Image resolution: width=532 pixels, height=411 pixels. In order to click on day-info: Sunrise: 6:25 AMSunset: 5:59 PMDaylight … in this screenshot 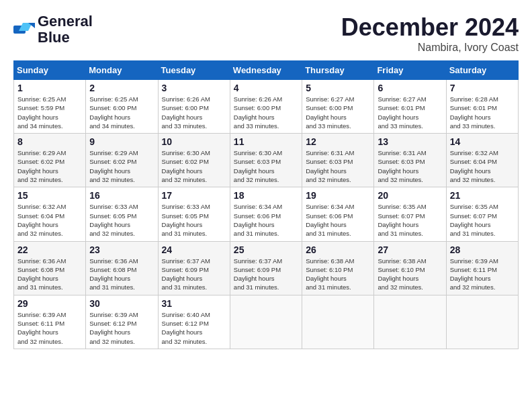, I will do `click(50, 113)`.